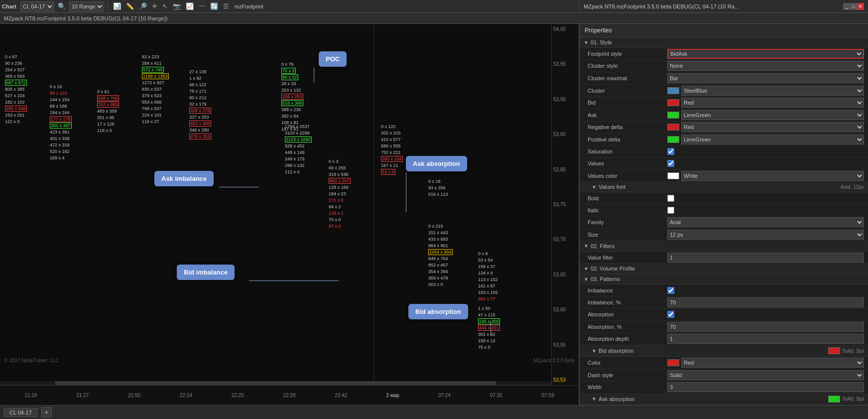 The height and width of the screenshot is (419, 868). Describe the element at coordinates (62, 6) in the screenshot. I see `instrument-search-icon: 🔍` at that location.